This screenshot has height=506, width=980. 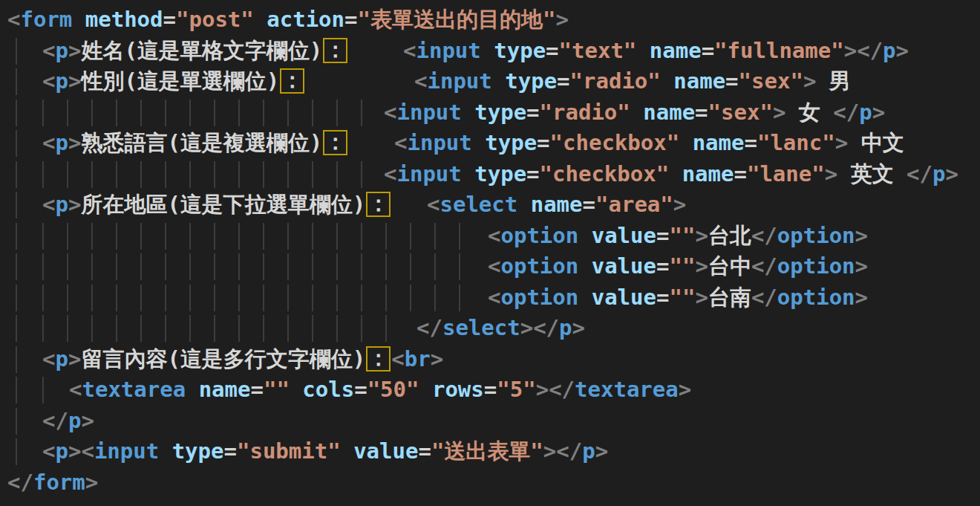 What do you see at coordinates (809, 112) in the screenshot?
I see `text-token: 女` at bounding box center [809, 112].